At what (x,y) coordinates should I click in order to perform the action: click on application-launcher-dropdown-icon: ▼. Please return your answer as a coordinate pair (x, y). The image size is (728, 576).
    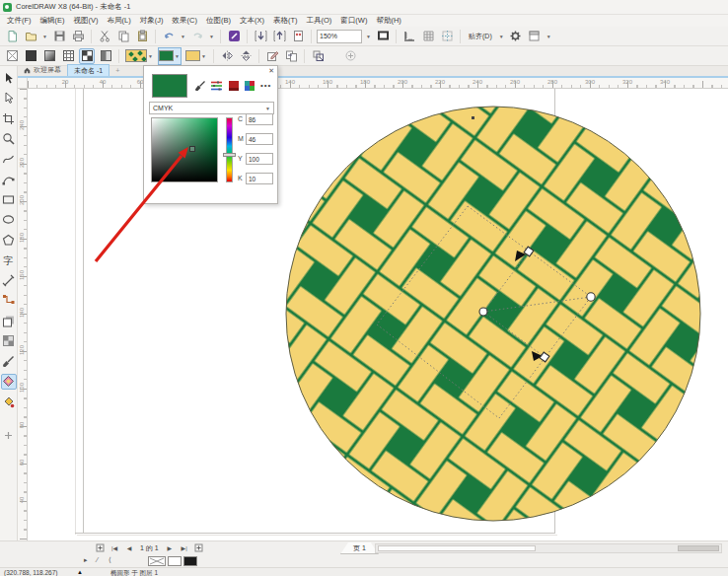
    Looking at the image, I should click on (548, 36).